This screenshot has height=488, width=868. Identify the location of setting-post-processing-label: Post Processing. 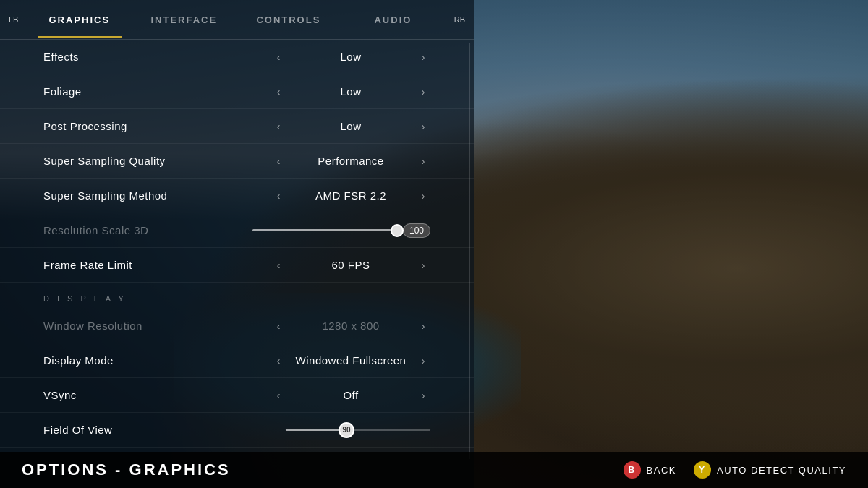
(158, 126).